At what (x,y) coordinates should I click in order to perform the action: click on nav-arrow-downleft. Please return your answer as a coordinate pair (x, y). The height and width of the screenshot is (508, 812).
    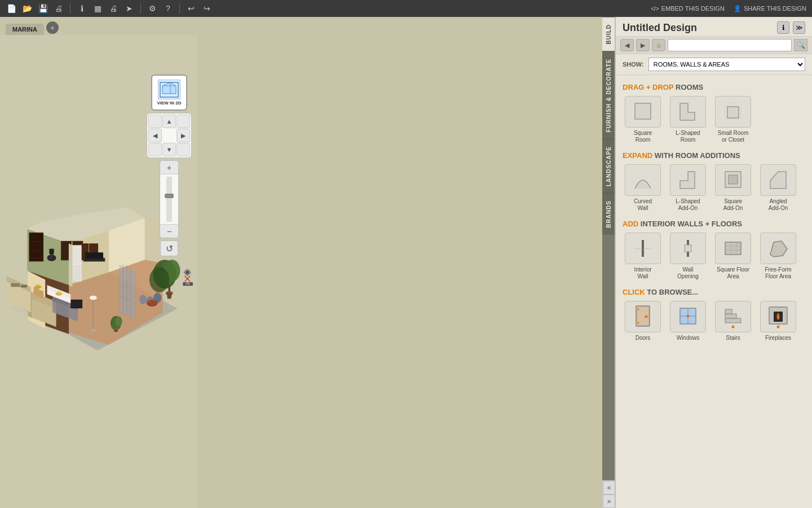
    Looking at the image, I should click on (155, 150).